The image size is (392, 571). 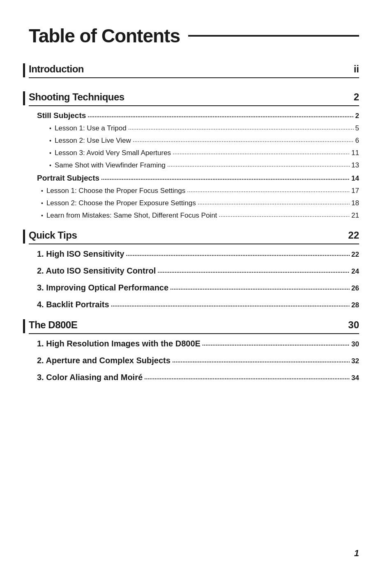 What do you see at coordinates (355, 378) in the screenshot?
I see `entry-page: 34` at bounding box center [355, 378].